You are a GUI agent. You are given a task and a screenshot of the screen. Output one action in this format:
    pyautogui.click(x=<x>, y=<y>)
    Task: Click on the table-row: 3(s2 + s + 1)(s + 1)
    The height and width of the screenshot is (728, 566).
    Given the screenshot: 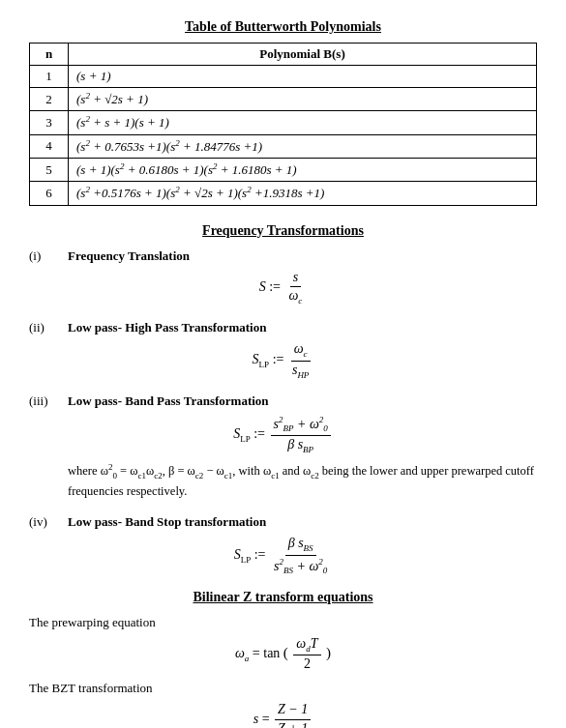 What is the action you would take?
    pyautogui.click(x=283, y=123)
    